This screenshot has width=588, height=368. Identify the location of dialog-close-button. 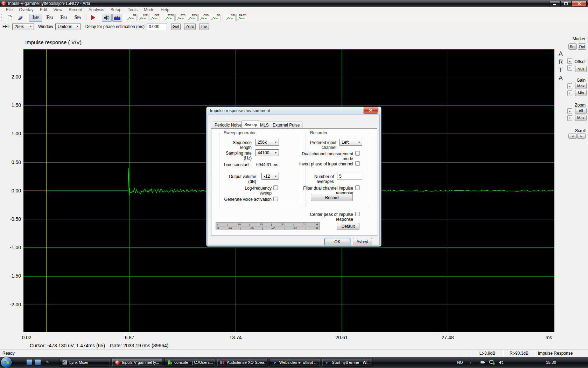
(371, 110).